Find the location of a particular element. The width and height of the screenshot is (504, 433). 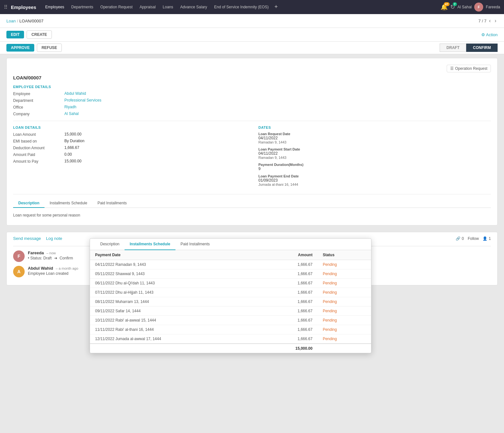

add-menu-icon: + is located at coordinates (276, 7).